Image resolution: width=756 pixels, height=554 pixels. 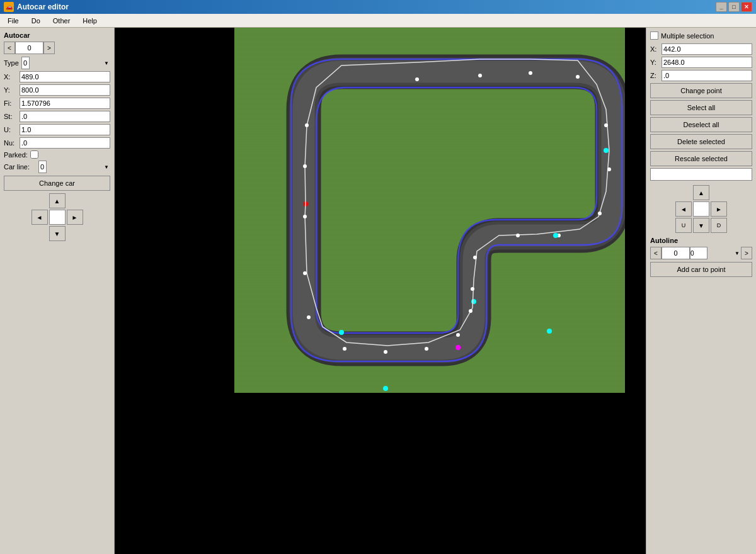 What do you see at coordinates (734, 7) in the screenshot?
I see `maximize-button: □` at bounding box center [734, 7].